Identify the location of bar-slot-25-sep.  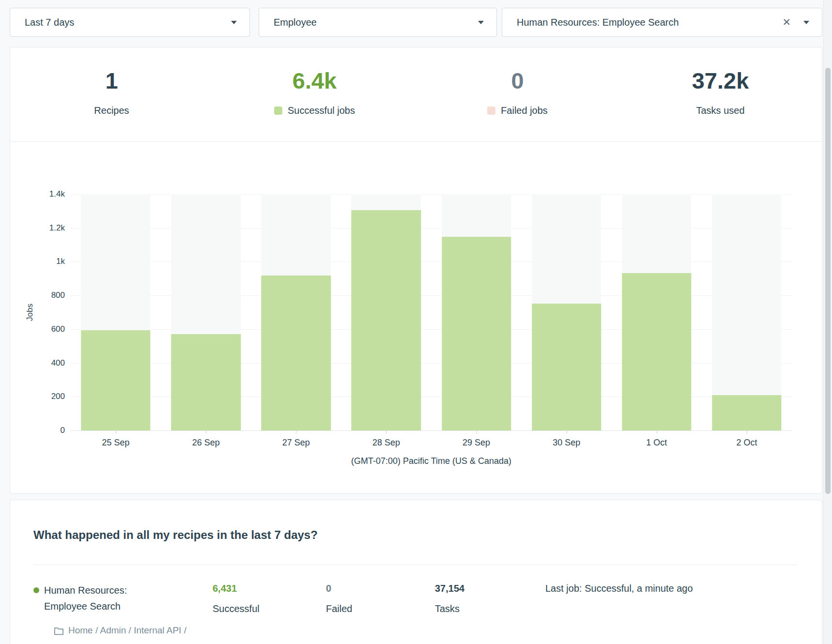
(116, 312).